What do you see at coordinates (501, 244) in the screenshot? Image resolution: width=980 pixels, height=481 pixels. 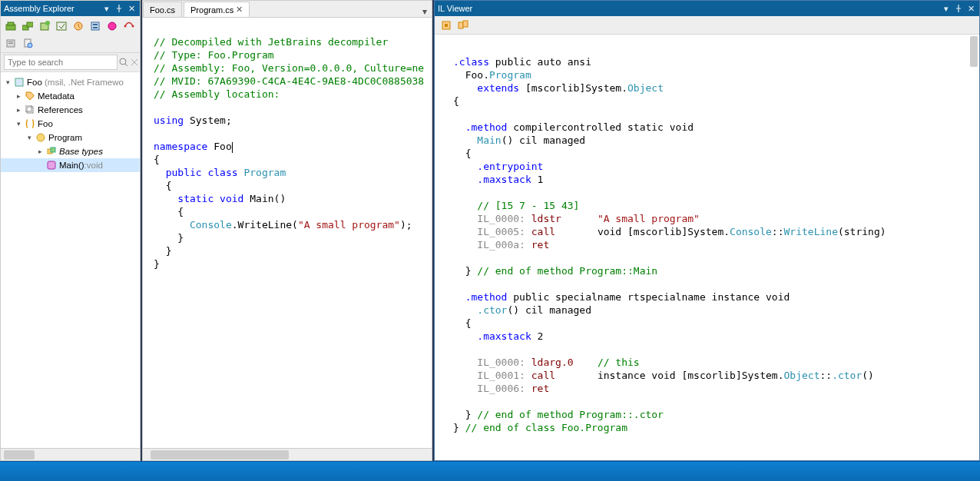 I see `il-label: IL_000a:` at bounding box center [501, 244].